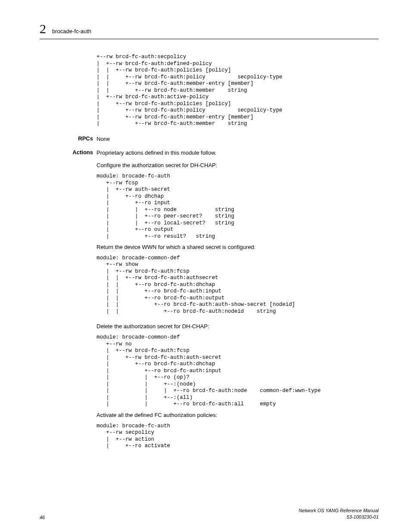 The height and width of the screenshot is (532, 411). What do you see at coordinates (238, 436) in the screenshot?
I see `code-content: module: brocade-fc-auth +--rw secpolicy …` at bounding box center [238, 436].